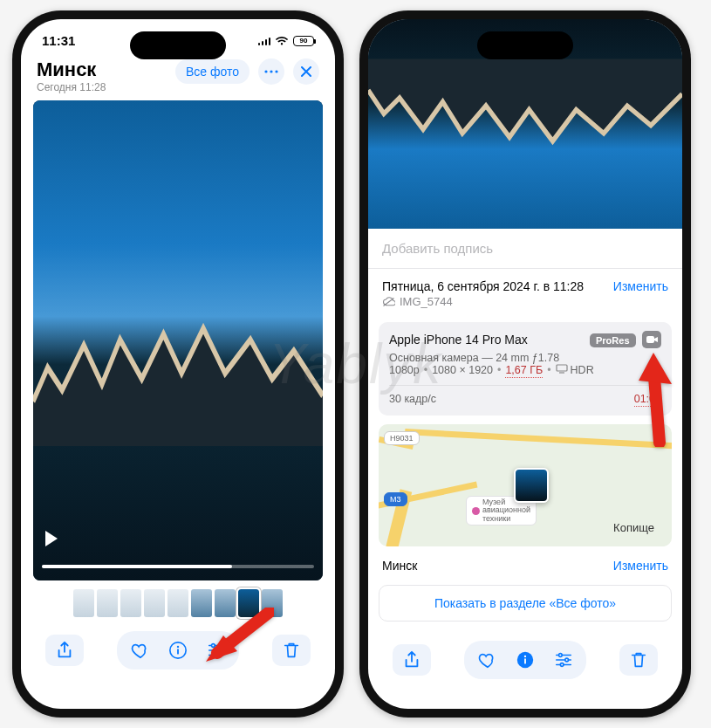 The width and height of the screenshot is (711, 728). Describe the element at coordinates (640, 286) in the screenshot. I see `edit-date-button: Изменить` at that location.